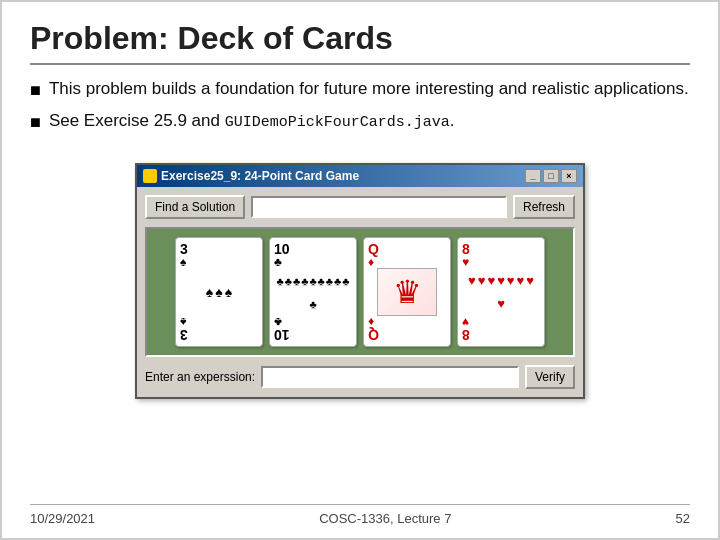 The height and width of the screenshot is (540, 720). Describe the element at coordinates (374, 249) in the screenshot. I see `card-rank: Q` at that location.